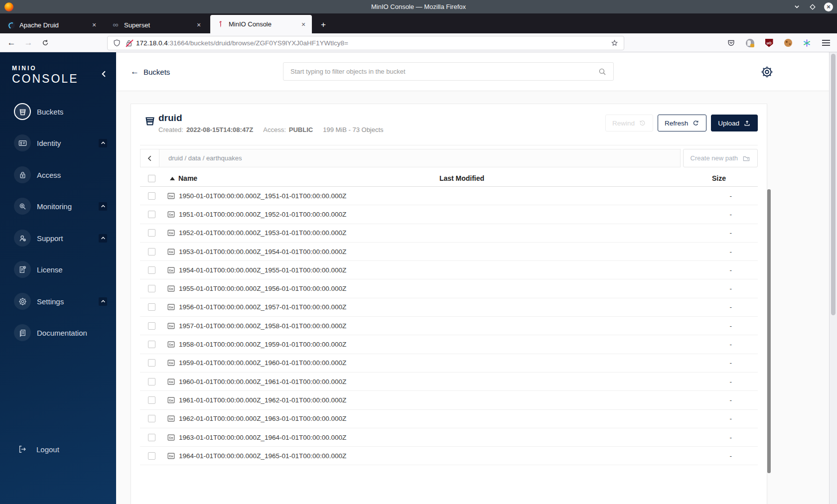  Describe the element at coordinates (449, 233) in the screenshot. I see `table-row: 1952-01-01T00:00:00.000Z_1953-01-01T00:0…` at that location.